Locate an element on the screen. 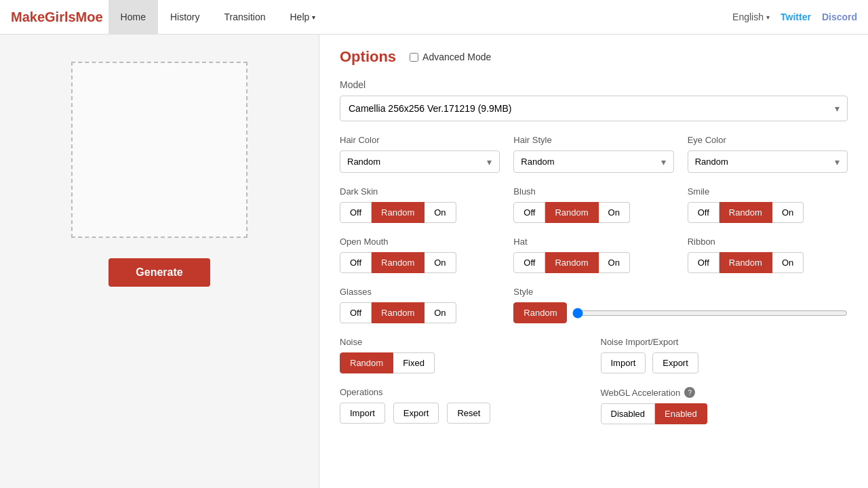  dark-skin-random-button: Random is located at coordinates (398, 213).